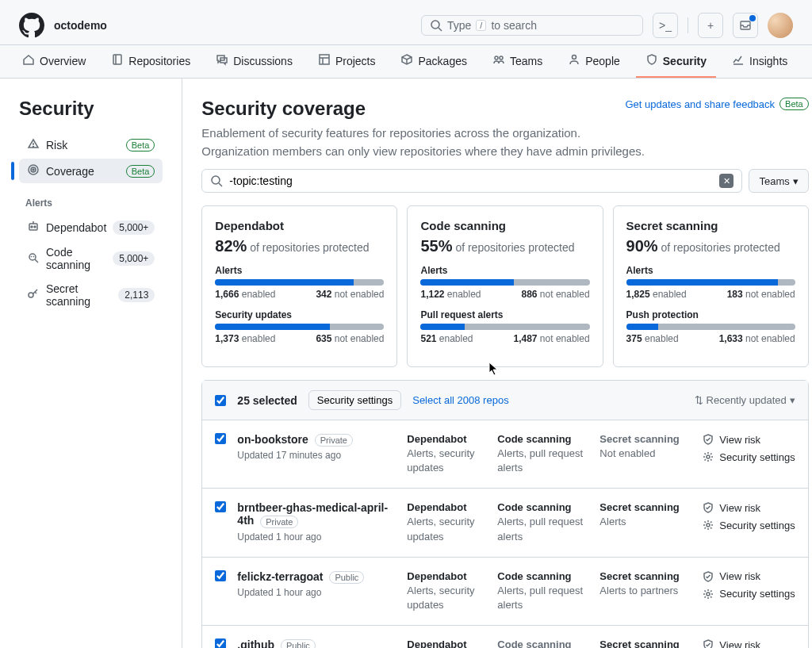 The width and height of the screenshot is (812, 648). I want to click on nav-tab-overview: Overview, so click(54, 62).